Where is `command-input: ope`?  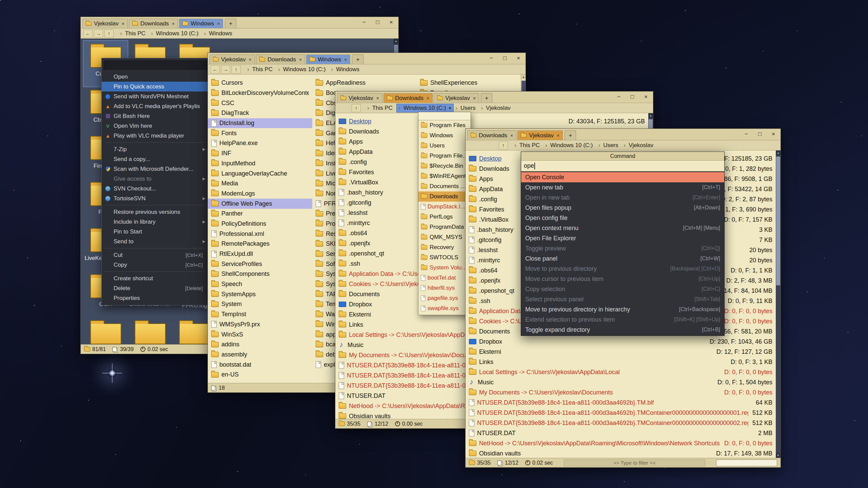
command-input: ope is located at coordinates (623, 166).